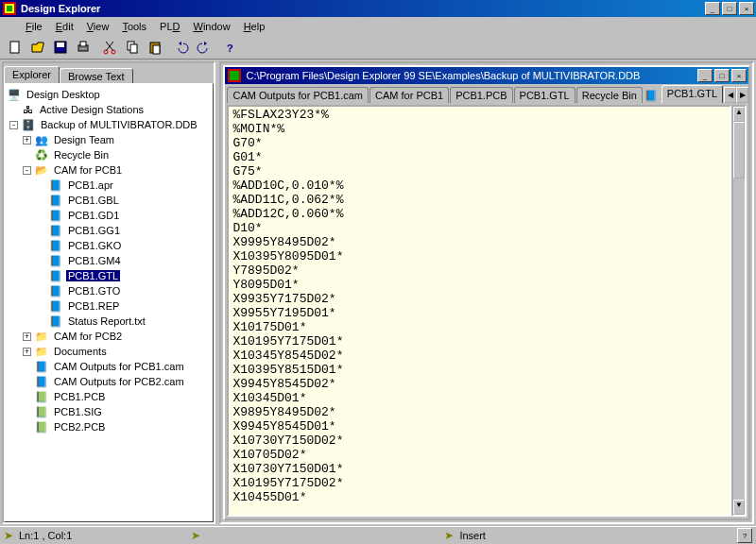 This screenshot has width=756, height=544. I want to click on menu-edit: Edit, so click(64, 26).